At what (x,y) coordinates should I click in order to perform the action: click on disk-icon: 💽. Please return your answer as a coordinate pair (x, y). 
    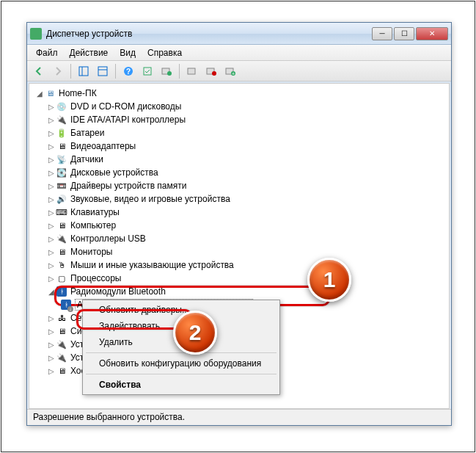
    Looking at the image, I should click on (62, 173).